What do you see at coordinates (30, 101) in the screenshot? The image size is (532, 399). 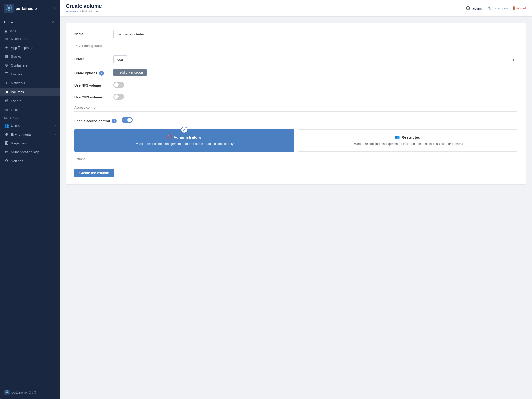 I see `sidebar-item-events: ↺ Events` at bounding box center [30, 101].